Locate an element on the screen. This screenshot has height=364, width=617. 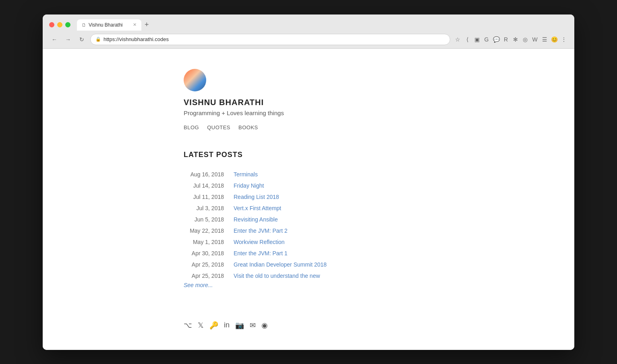
post-link: Friday Night is located at coordinates (249, 186).